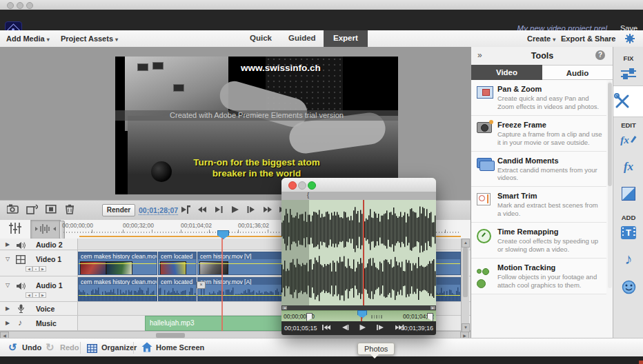 Image resolution: width=643 pixels, height=364 pixels. I want to click on previous-edit-icon, so click(204, 210).